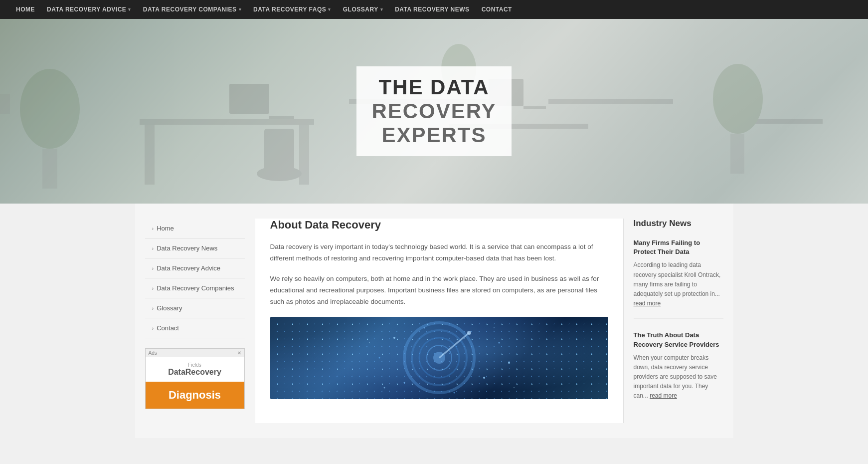 Image resolution: width=868 pixels, height=464 pixels. What do you see at coordinates (195, 395) in the screenshot?
I see `ad-cta-button: Diagnosis` at bounding box center [195, 395].